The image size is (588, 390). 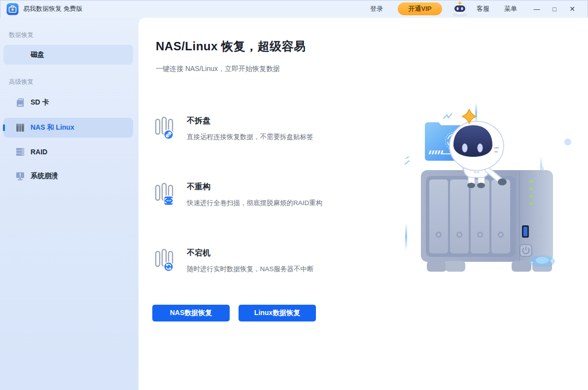 I want to click on menu-link: 菜单, so click(x=511, y=9).